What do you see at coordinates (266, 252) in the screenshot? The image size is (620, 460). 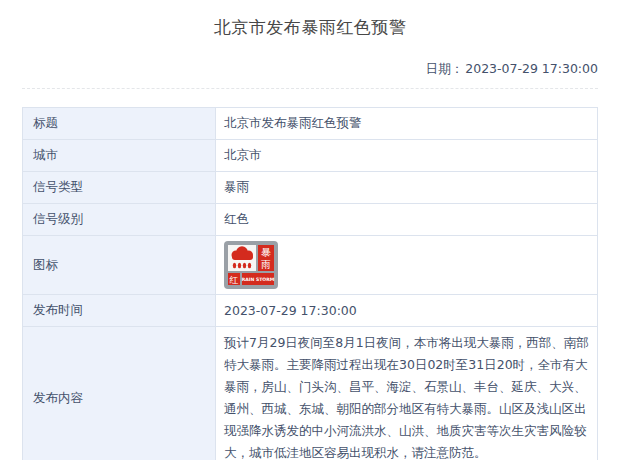 I see `icon-char-top: 暴` at bounding box center [266, 252].